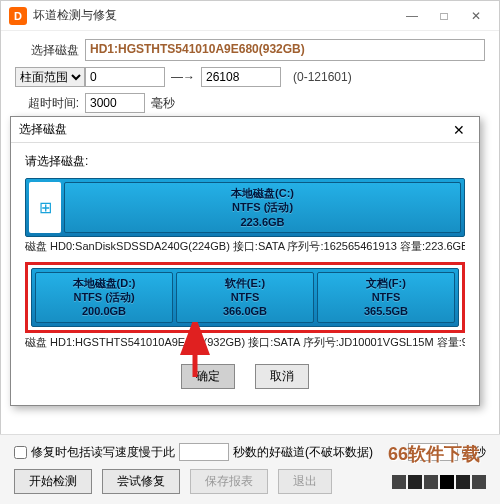 The height and width of the screenshot is (504, 500). Describe the element at coordinates (245, 162) in the screenshot. I see `dialog-prompt: 请选择磁盘:` at that location.